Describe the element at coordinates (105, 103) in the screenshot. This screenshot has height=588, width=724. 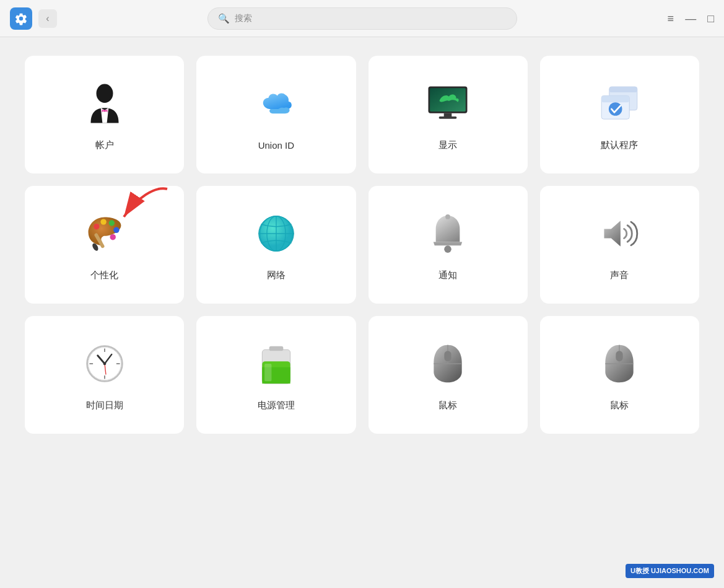
I see `account-icon` at that location.